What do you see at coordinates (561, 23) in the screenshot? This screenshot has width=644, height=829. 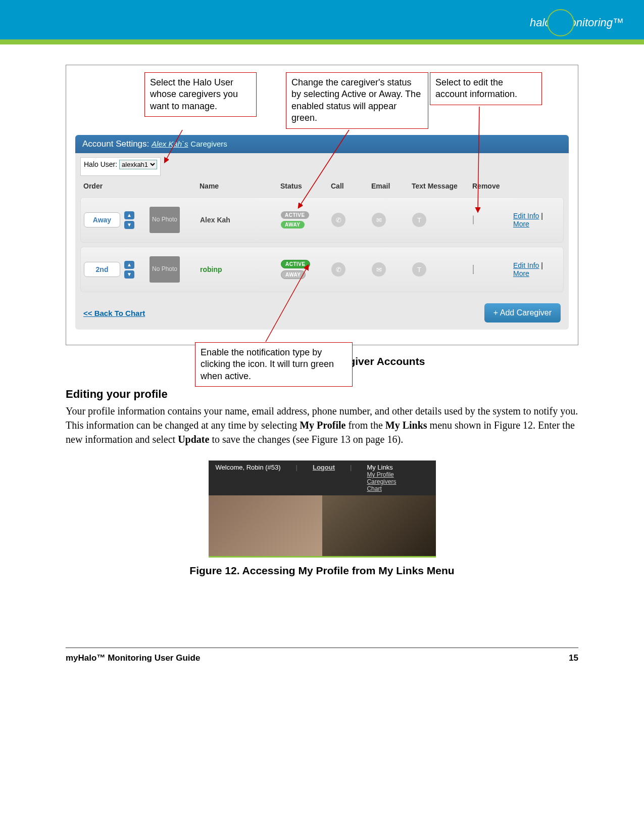 I see `logo-wave-icon` at bounding box center [561, 23].